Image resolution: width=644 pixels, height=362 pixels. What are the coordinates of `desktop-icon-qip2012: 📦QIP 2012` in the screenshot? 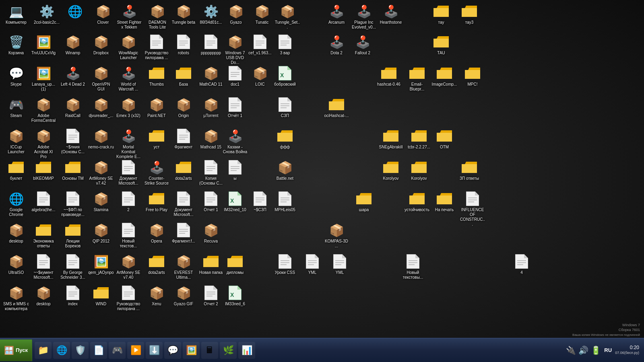 It's located at (101, 233).